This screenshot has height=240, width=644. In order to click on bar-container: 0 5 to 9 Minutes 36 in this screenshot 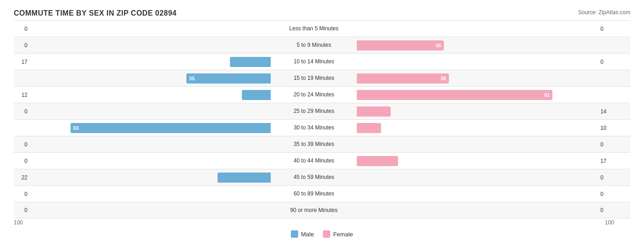, I will do `click(322, 45)`.